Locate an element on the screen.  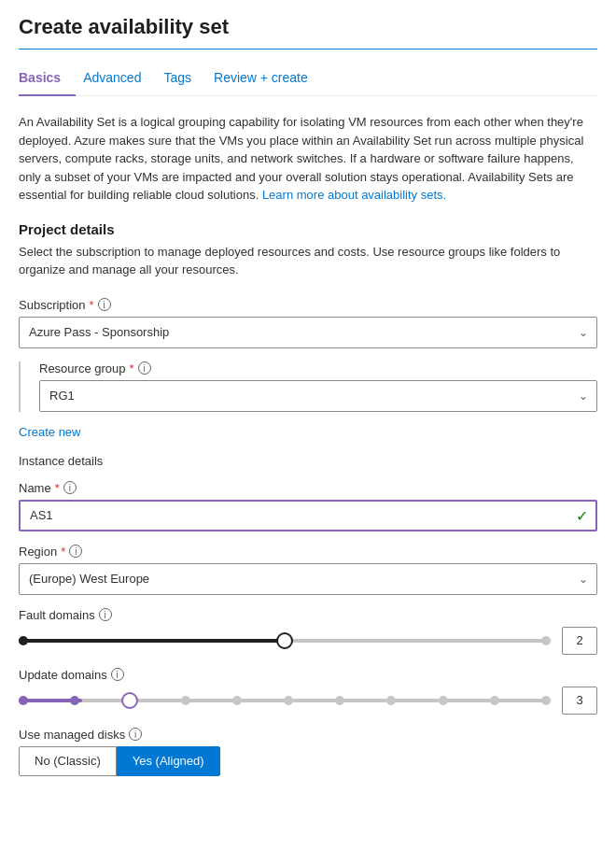
name-input is located at coordinates (308, 516).